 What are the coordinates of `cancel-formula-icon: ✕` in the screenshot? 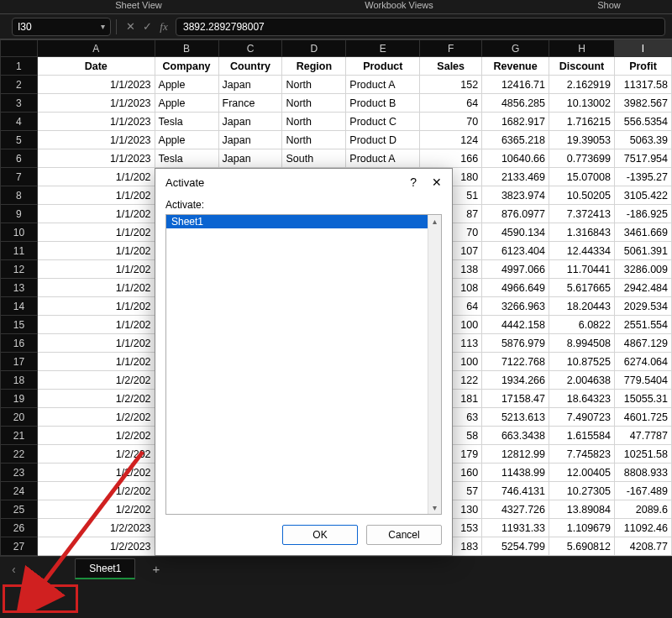 It's located at (130, 27).